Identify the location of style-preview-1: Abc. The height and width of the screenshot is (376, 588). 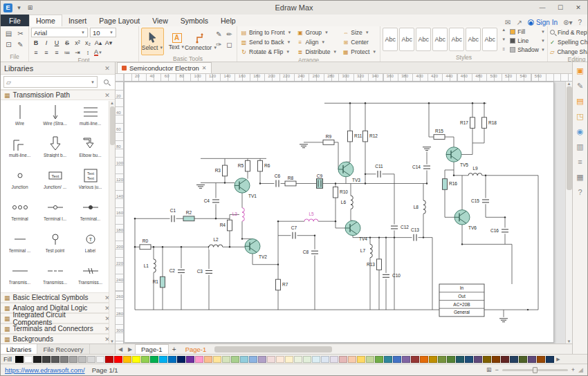
(390, 39).